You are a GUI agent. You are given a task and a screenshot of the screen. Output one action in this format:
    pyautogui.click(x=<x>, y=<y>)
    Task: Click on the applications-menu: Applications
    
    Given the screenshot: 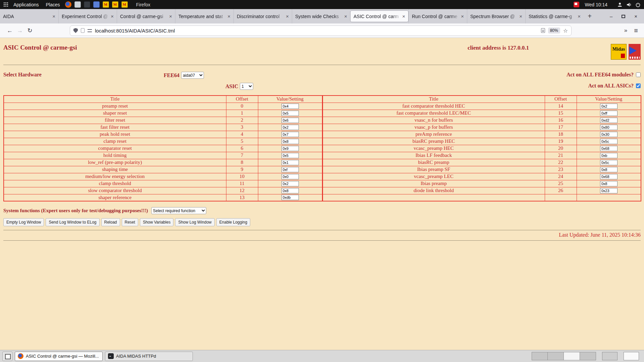 What is the action you would take?
    pyautogui.click(x=26, y=5)
    